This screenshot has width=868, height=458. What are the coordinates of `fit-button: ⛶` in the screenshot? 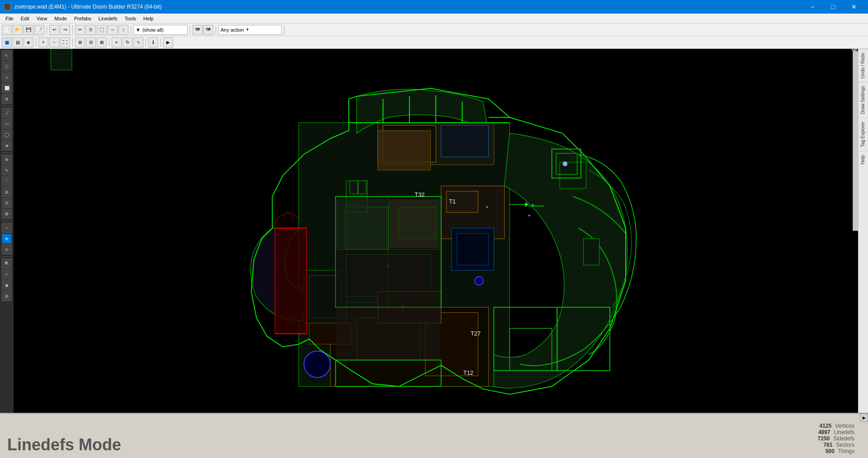 It's located at (65, 42).